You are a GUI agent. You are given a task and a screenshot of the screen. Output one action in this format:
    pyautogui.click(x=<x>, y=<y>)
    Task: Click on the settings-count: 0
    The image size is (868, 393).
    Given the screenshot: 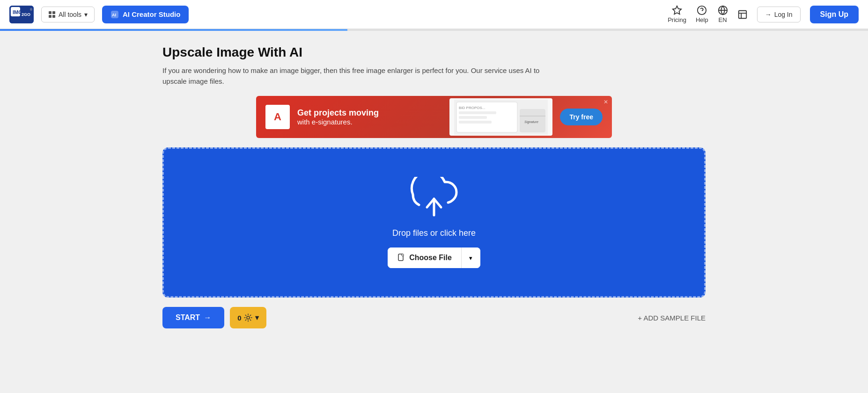 What is the action you would take?
    pyautogui.click(x=239, y=318)
    